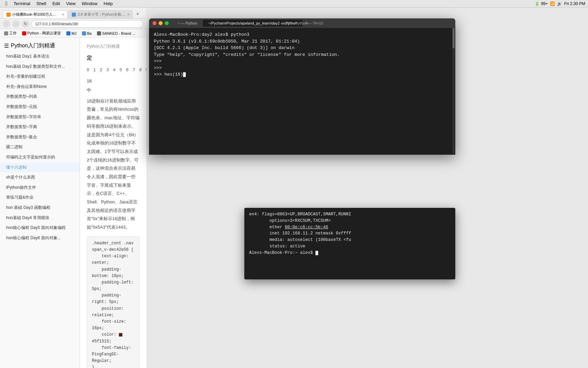 This screenshot has height=368, width=588. I want to click on menu-help: Help, so click(108, 3).